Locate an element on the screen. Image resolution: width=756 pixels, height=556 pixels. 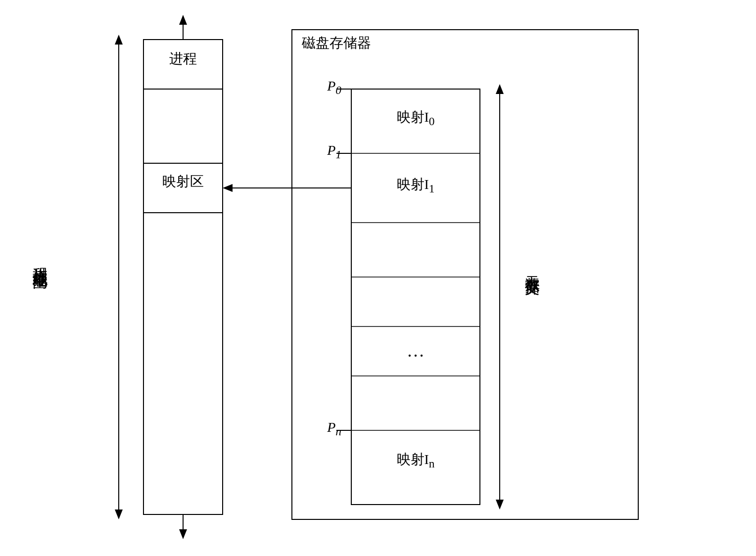
p1-label: P1 is located at coordinates (327, 152).